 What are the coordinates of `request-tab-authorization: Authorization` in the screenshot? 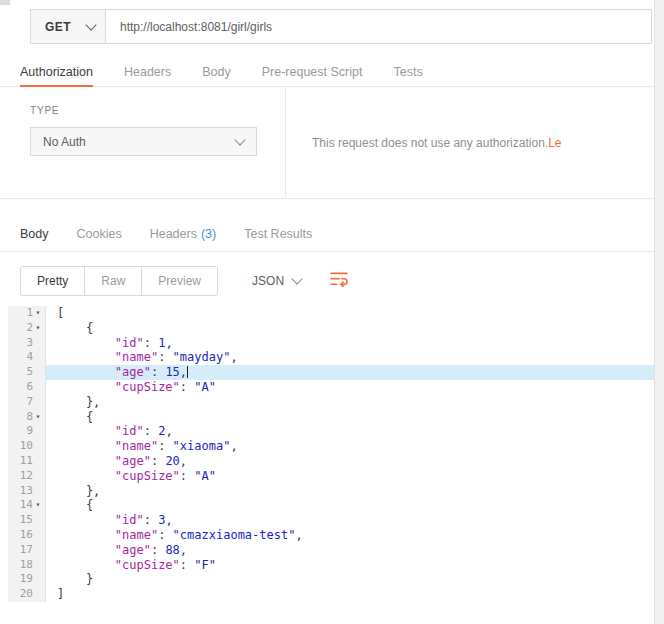 It's located at (56, 72).